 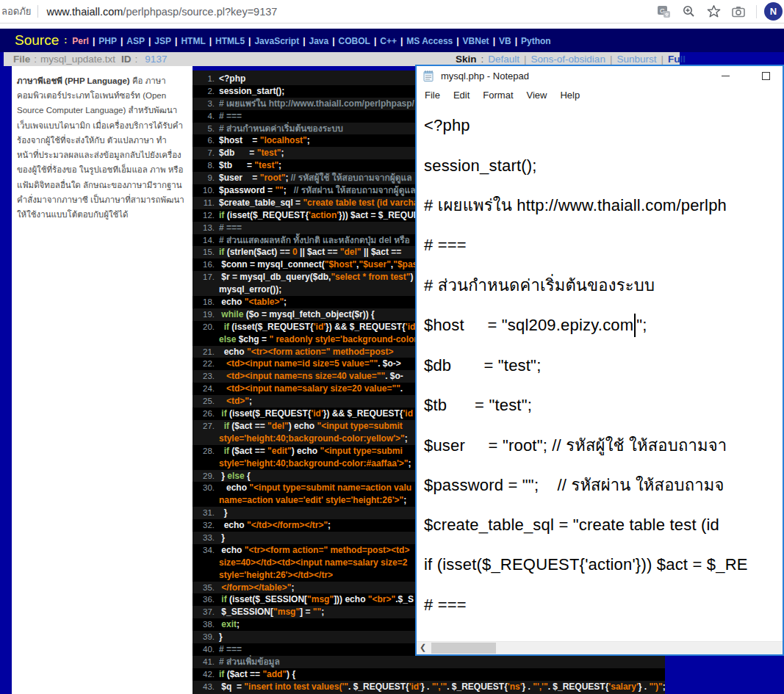 What do you see at coordinates (504, 59) in the screenshot?
I see `skin-link-default: Default` at bounding box center [504, 59].